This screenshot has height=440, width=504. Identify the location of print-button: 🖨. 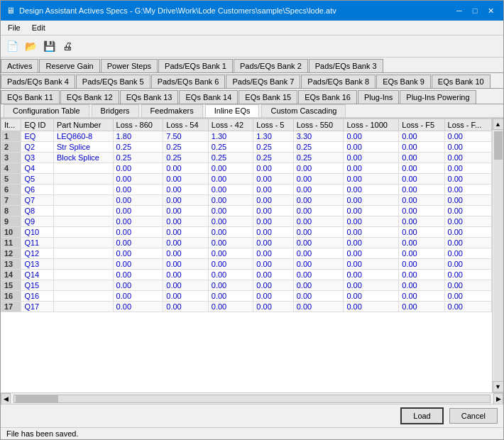
(67, 46).